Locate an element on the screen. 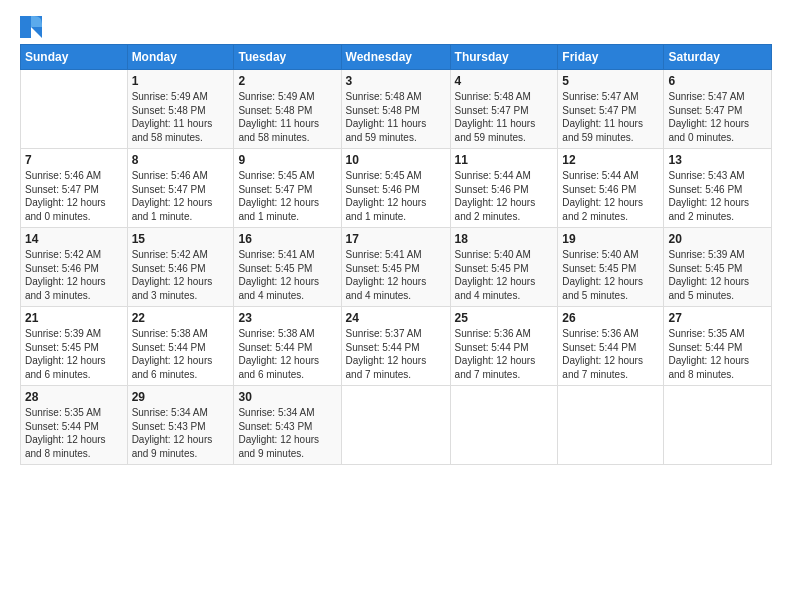 The width and height of the screenshot is (792, 612). day-number: 24 is located at coordinates (396, 318).